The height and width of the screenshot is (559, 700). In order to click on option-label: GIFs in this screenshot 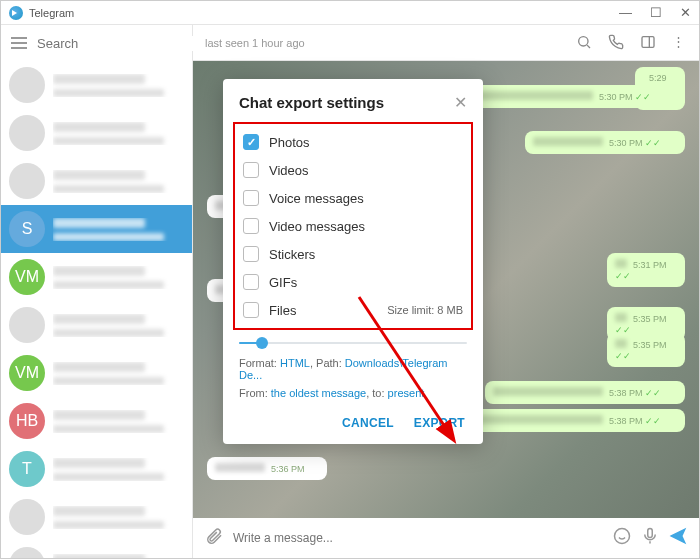, I will do `click(283, 282)`.